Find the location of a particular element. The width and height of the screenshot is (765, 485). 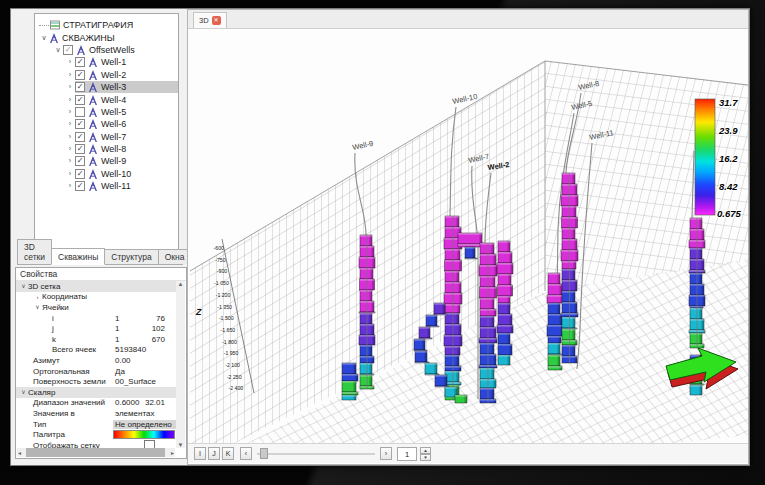

slider-right-button: › is located at coordinates (386, 454).